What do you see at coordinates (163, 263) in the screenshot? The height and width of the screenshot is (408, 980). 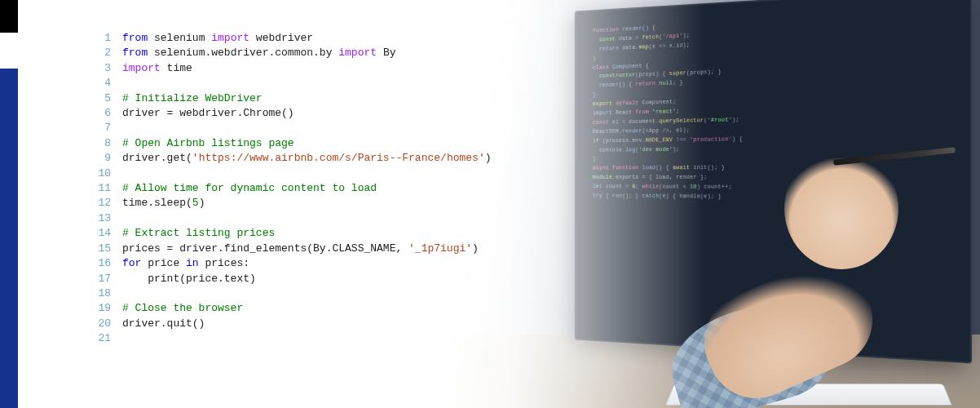 I see `code-token: price` at bounding box center [163, 263].